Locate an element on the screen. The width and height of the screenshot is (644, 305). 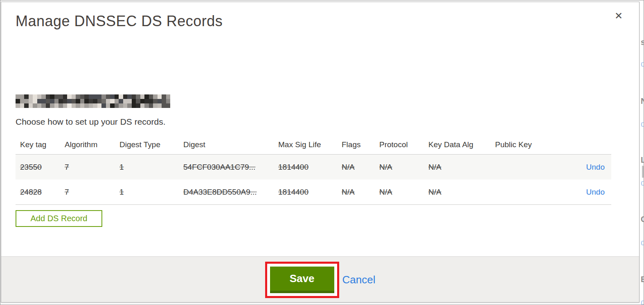
save-button: Save is located at coordinates (302, 280).